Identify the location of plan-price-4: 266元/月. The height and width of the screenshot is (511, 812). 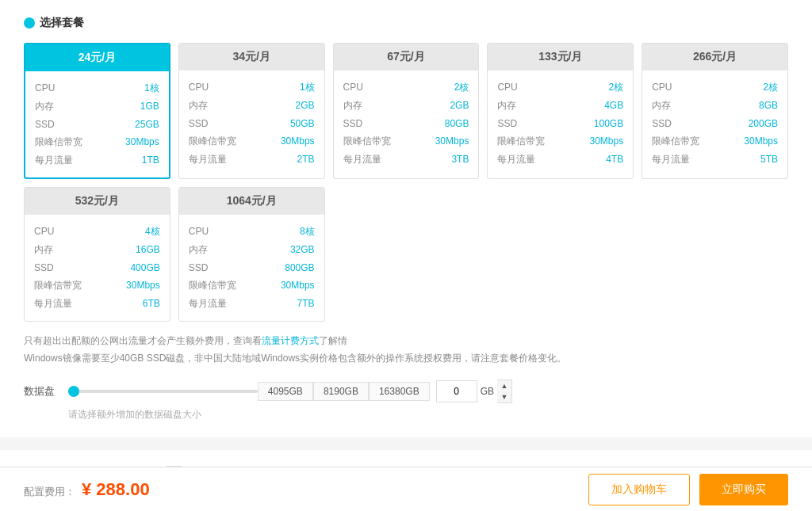
(715, 57).